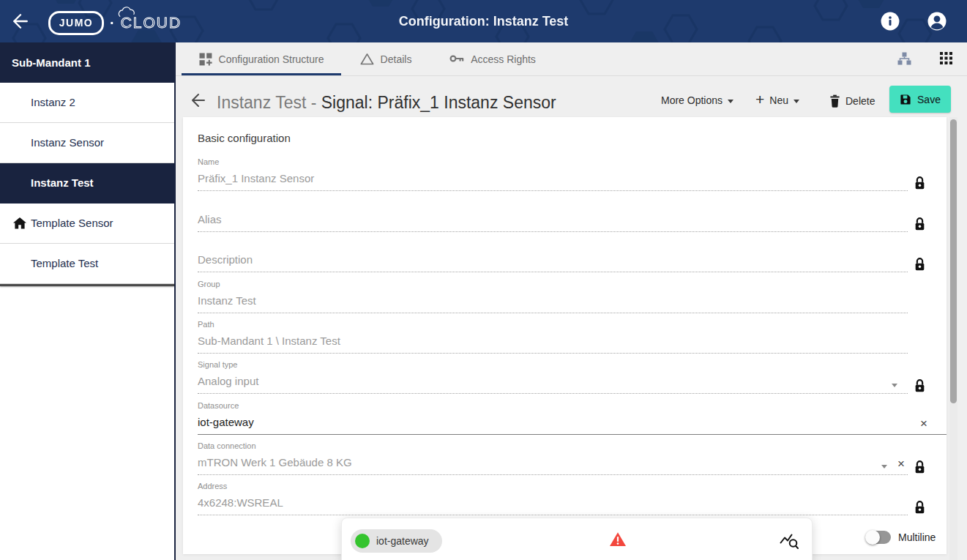 The image size is (967, 560). I want to click on sidebar-item-label: Instanz Test, so click(62, 183).